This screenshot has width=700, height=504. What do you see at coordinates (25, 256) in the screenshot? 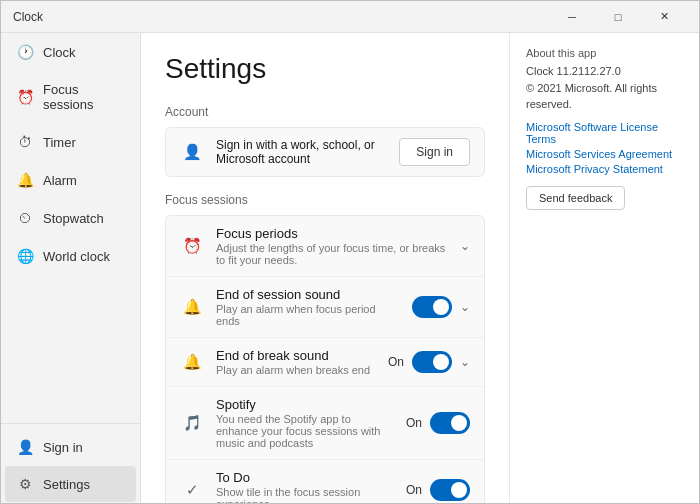
I see `world-clock-icon: 🌐` at bounding box center [25, 256].